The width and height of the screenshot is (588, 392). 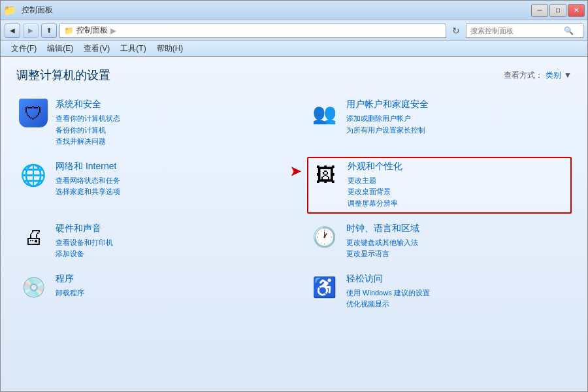 I want to click on accessibility-link-1: 优化视频显示, so click(x=457, y=304).